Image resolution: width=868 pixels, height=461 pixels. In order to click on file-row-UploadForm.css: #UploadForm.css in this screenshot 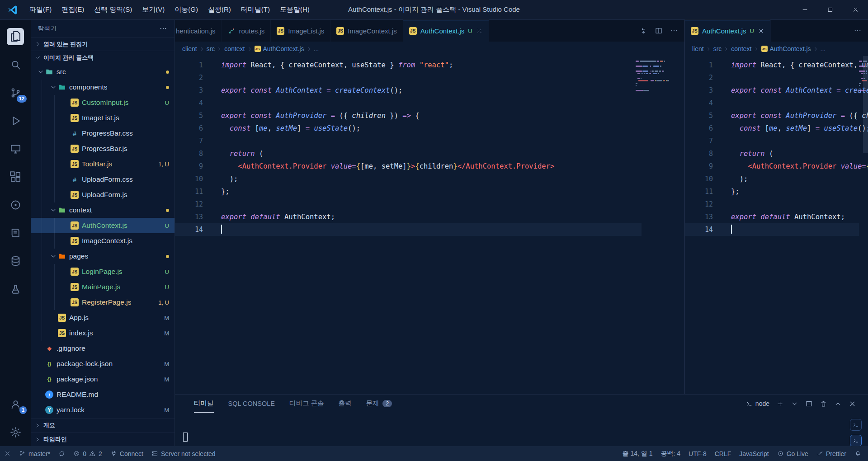, I will do `click(103, 179)`.